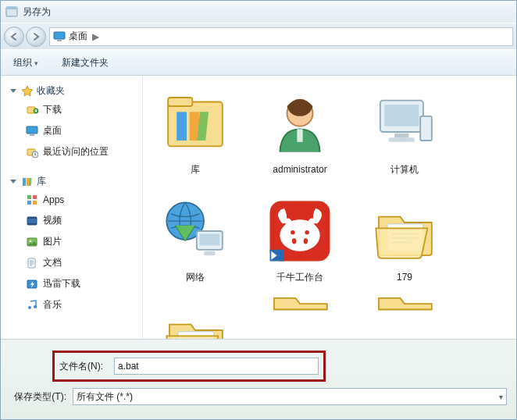 Image resolution: width=517 pixels, height=420 pixels. Describe the element at coordinates (300, 170) in the screenshot. I see `file-item-label: administrator` at that location.